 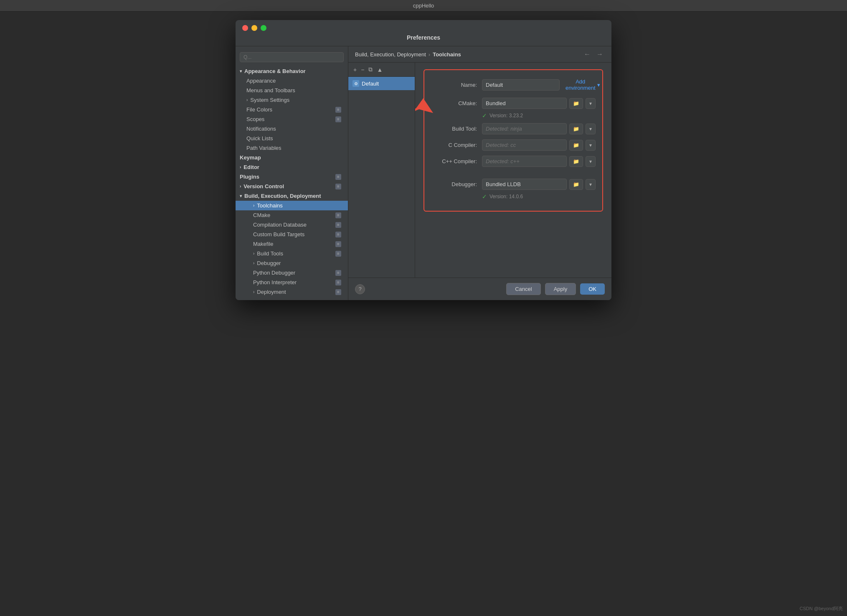 What do you see at coordinates (292, 71) in the screenshot?
I see `sidebar-item-appearance-behavior: ▾ Appearance & Behavior` at bounding box center [292, 71].